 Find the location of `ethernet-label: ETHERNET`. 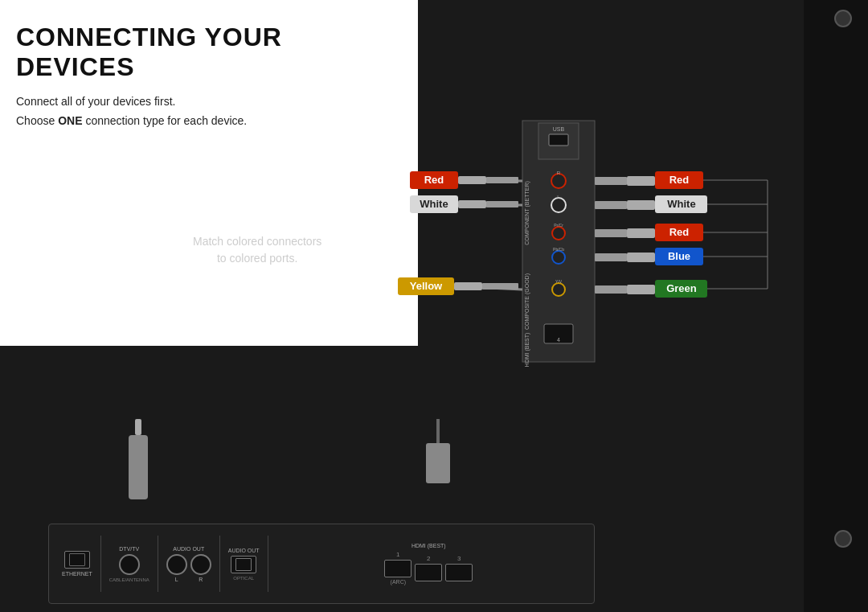

ethernet-label: ETHERNET is located at coordinates (77, 574).